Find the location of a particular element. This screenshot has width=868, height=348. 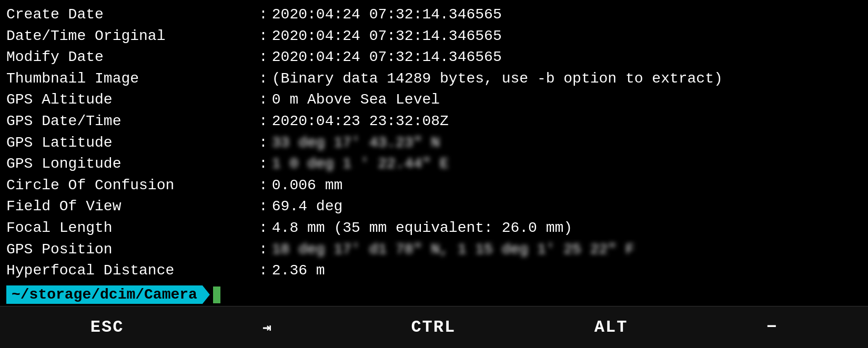

field-sep-focal-length: : is located at coordinates (263, 228).